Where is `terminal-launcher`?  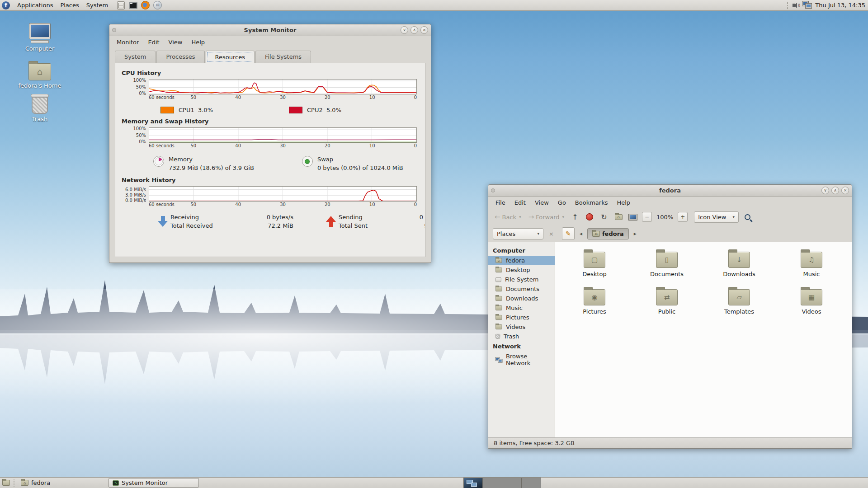 terminal-launcher is located at coordinates (133, 5).